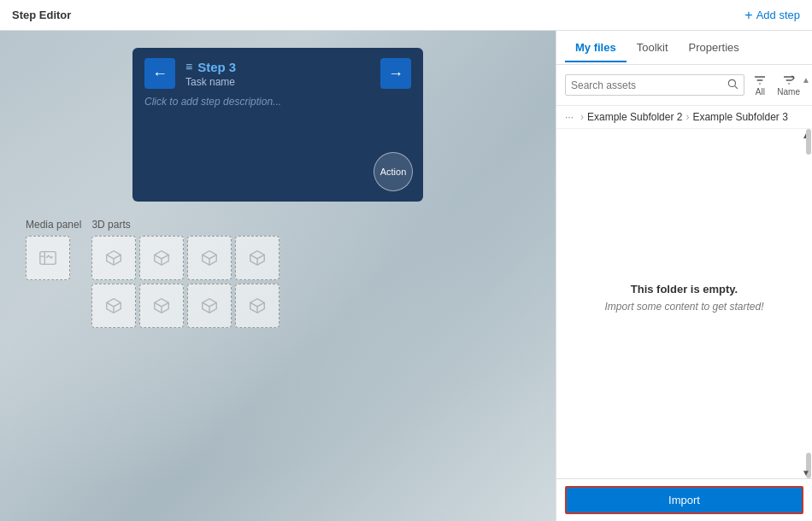 The height and width of the screenshot is (521, 812). What do you see at coordinates (715, 48) in the screenshot?
I see `tab-properties: Properties` at bounding box center [715, 48].